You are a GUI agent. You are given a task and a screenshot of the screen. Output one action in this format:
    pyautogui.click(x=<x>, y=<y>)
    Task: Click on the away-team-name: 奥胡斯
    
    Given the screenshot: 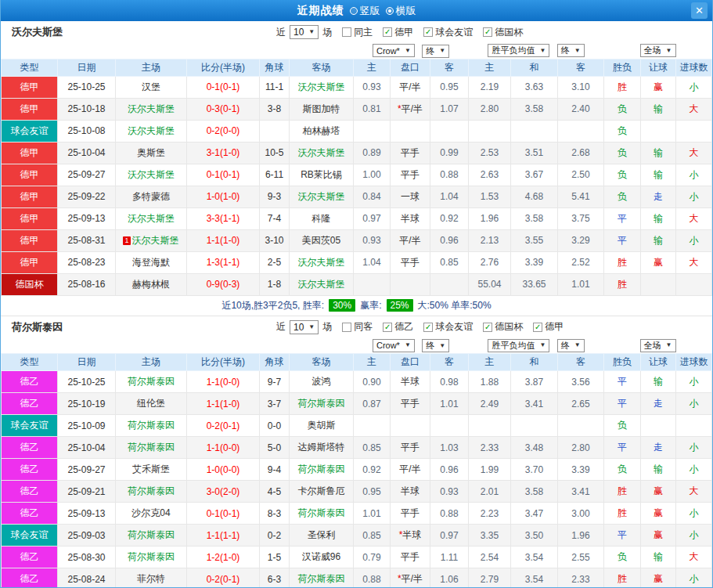 What is the action you would take?
    pyautogui.click(x=322, y=425)
    